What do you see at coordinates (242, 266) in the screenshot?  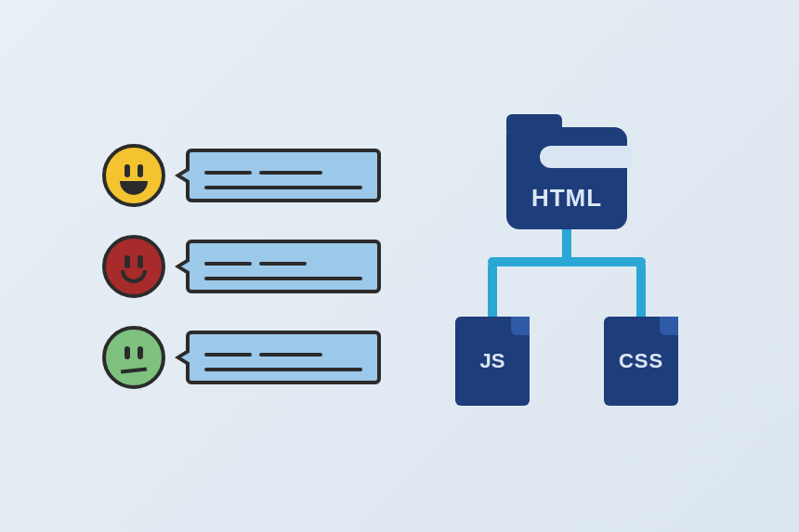 I see `feedback-row-smile` at bounding box center [242, 266].